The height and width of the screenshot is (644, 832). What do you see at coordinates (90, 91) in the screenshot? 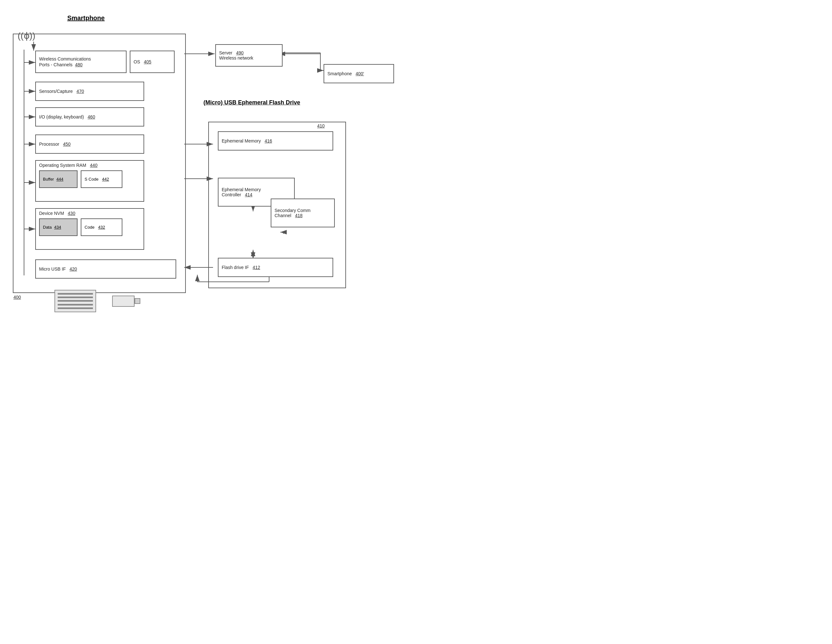
I see `sensors-box: Sensors/Capture 470` at bounding box center [90, 91].